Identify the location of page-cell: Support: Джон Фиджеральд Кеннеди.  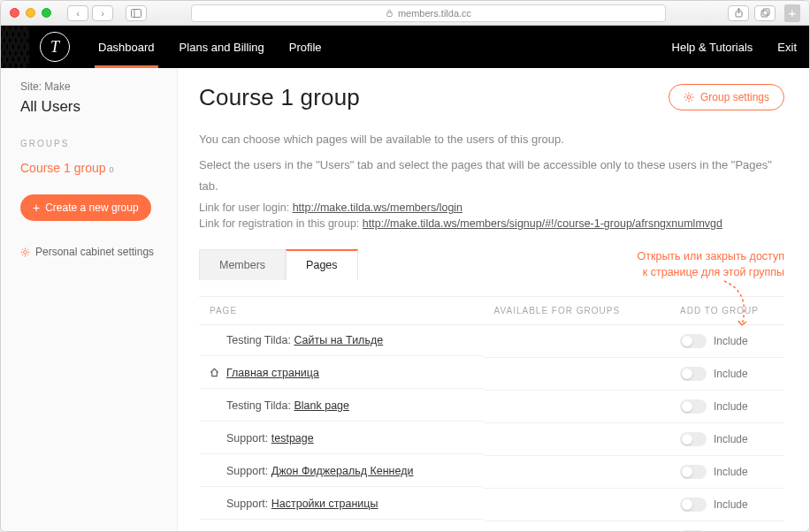
(341, 472).